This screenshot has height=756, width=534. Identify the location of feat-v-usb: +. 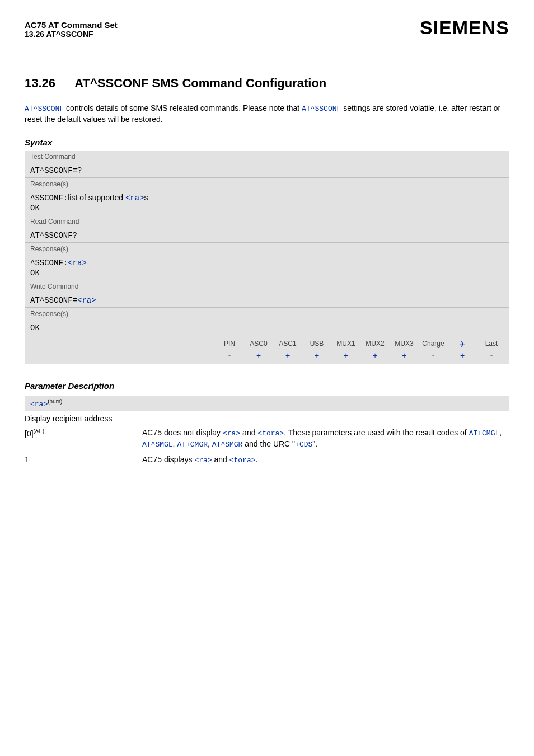
(317, 355).